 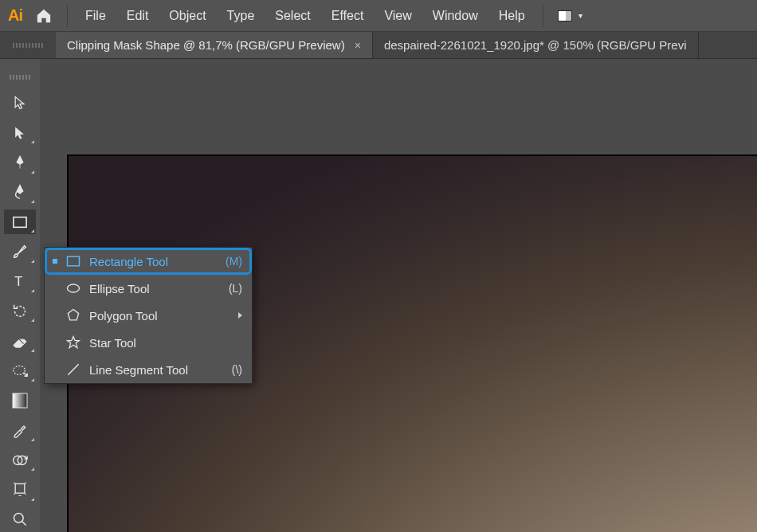 I want to click on paintbrush-tool, so click(x=20, y=252).